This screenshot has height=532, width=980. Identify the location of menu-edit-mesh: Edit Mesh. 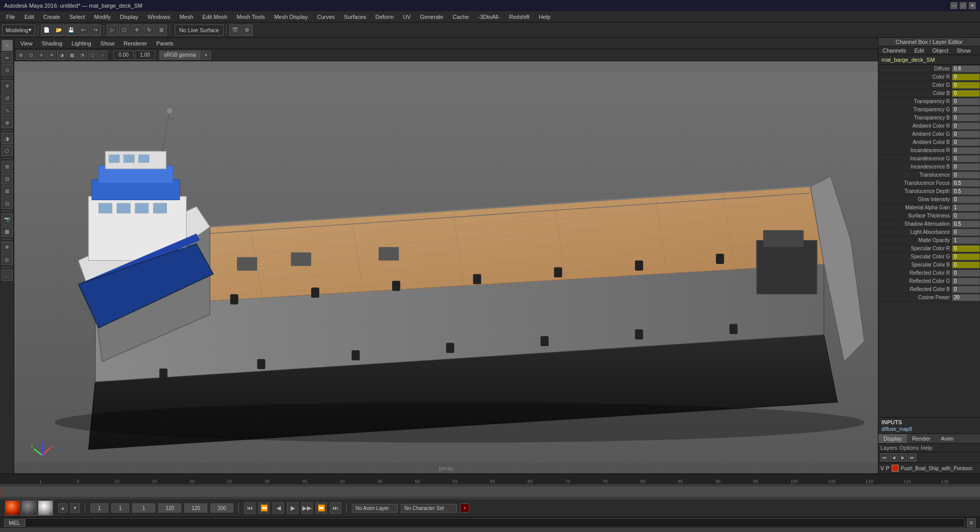
(214, 17).